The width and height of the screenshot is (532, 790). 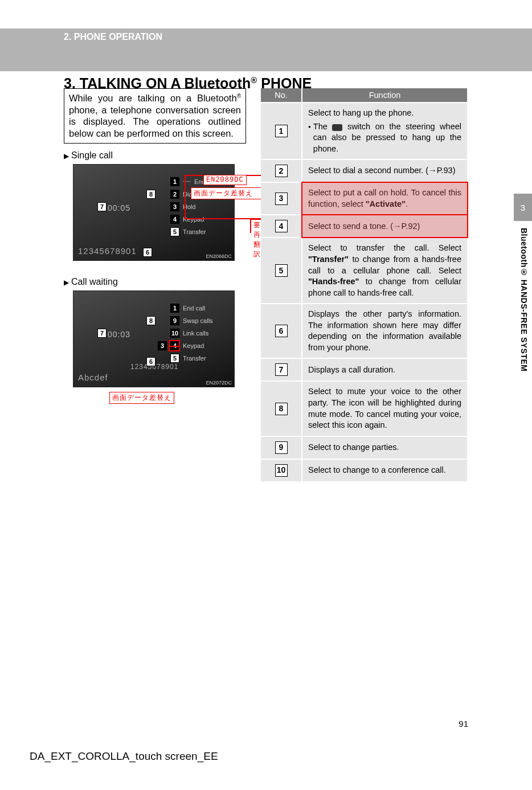 What do you see at coordinates (384, 171) in the screenshot?
I see `row2-text: Select to dial a second number. (→P.93)` at bounding box center [384, 171].